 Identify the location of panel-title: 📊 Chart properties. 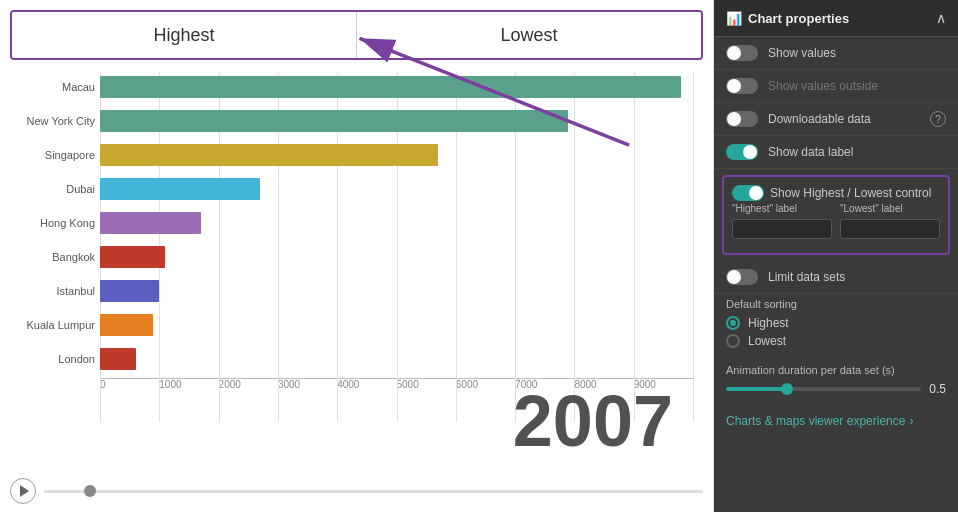
(788, 18).